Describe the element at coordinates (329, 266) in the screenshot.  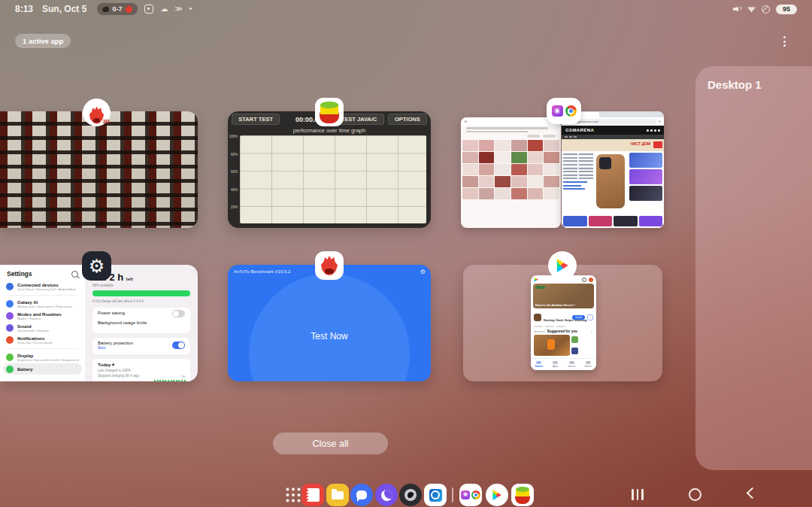
I see `antutu-app-icon` at that location.